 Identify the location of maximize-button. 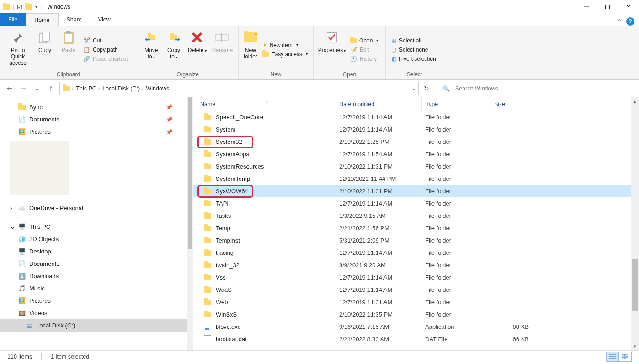
(607, 7).